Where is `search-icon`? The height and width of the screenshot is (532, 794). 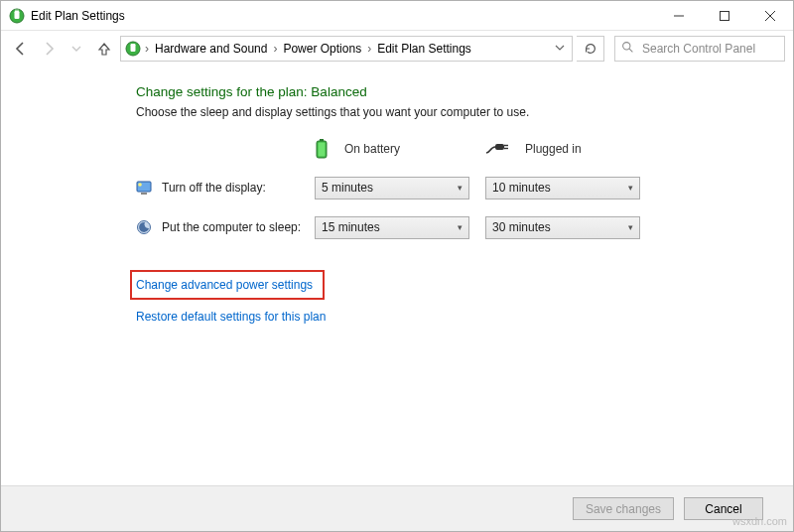 search-icon is located at coordinates (627, 49).